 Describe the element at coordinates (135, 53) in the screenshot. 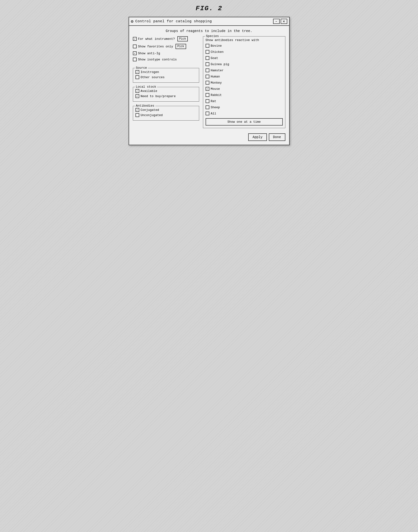

I see `anti-ig-checkbox` at that location.